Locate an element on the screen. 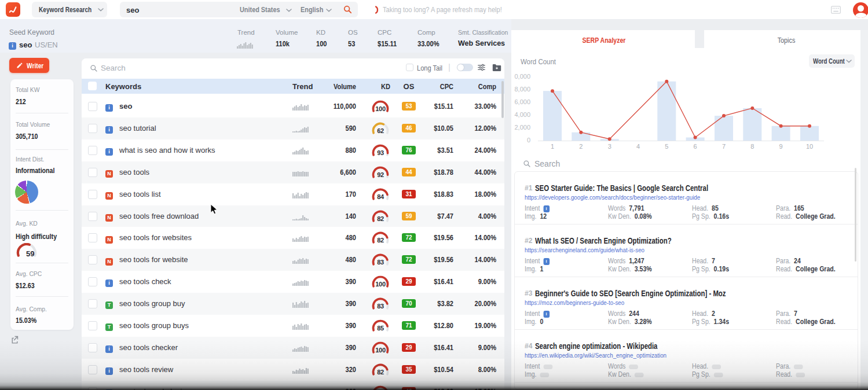 Image resolution: width=868 pixels, height=390 pixels. svg-text: 9 is located at coordinates (781, 146).